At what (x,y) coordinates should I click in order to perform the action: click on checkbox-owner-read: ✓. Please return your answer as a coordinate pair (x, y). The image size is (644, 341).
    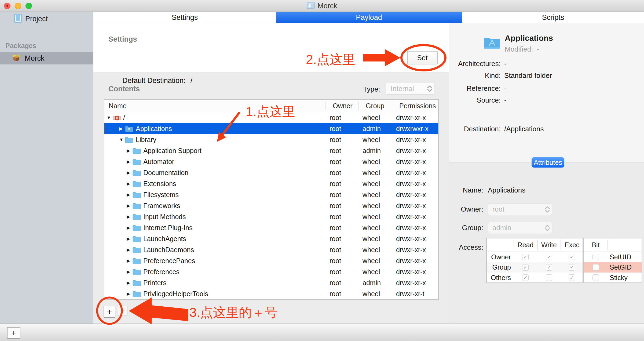
    Looking at the image, I should click on (525, 257).